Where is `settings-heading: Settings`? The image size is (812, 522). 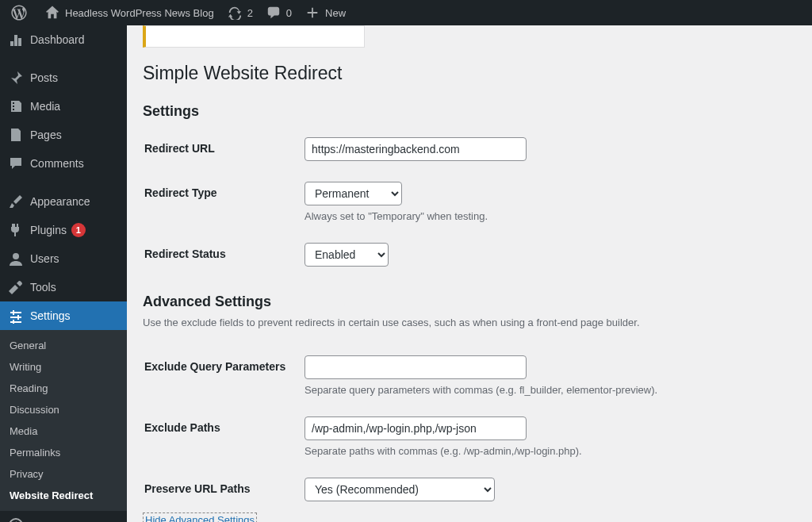
settings-heading: Settings is located at coordinates (469, 111).